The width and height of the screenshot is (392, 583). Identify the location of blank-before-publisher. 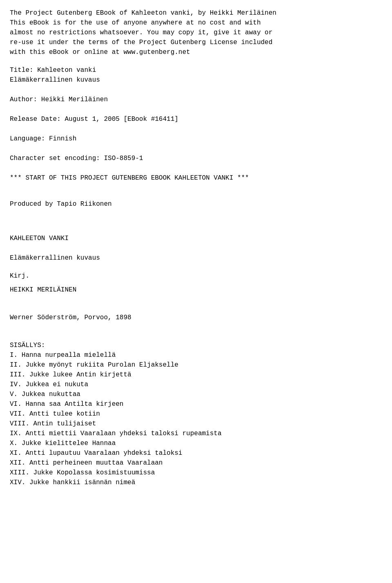
(196, 308).